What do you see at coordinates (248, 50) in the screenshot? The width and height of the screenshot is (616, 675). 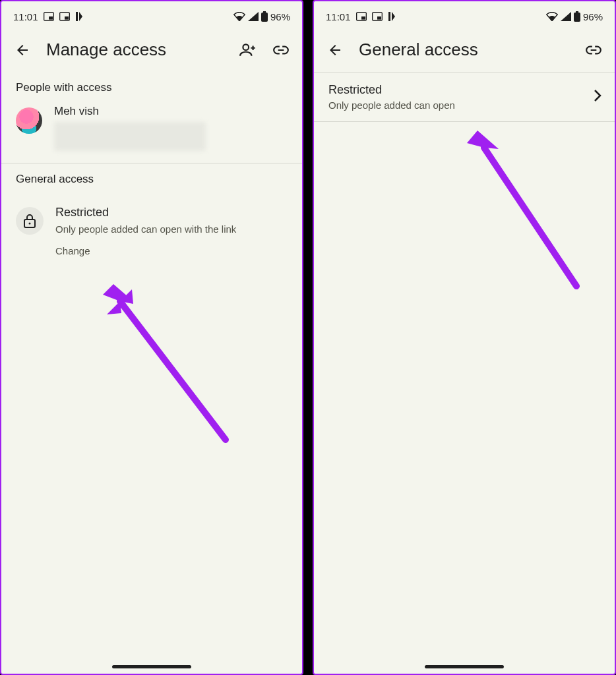 I see `add-person-button` at bounding box center [248, 50].